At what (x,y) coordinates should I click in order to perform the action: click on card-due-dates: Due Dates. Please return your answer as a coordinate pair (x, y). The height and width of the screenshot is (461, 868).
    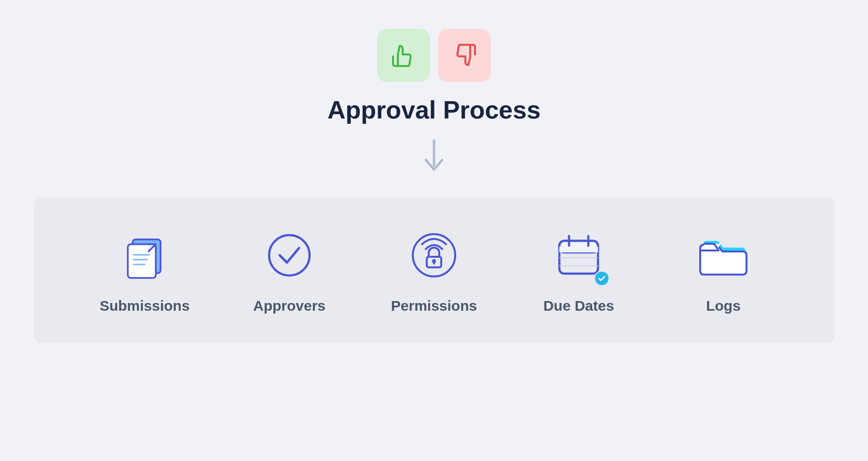
    Looking at the image, I should click on (579, 270).